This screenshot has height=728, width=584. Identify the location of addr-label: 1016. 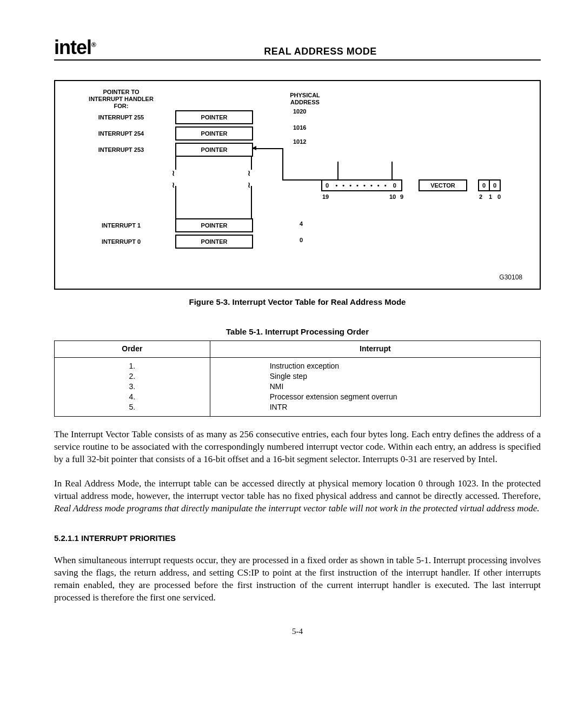
(300, 128).